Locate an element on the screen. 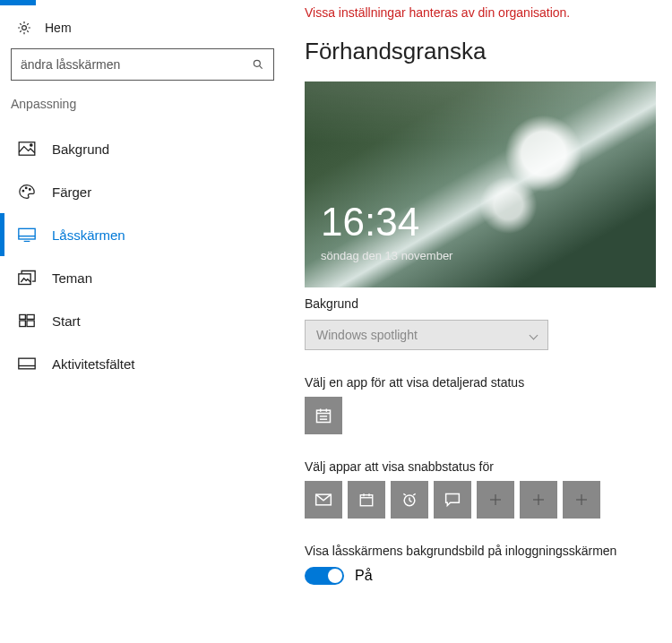  sidebar-item-start: Start is located at coordinates (144, 321).